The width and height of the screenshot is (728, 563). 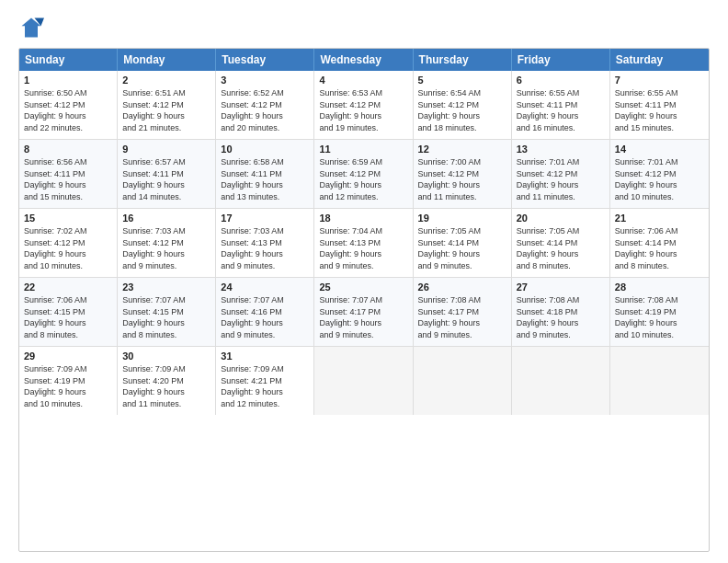 I want to click on header-day-sunday: Sunday, so click(x=68, y=60).